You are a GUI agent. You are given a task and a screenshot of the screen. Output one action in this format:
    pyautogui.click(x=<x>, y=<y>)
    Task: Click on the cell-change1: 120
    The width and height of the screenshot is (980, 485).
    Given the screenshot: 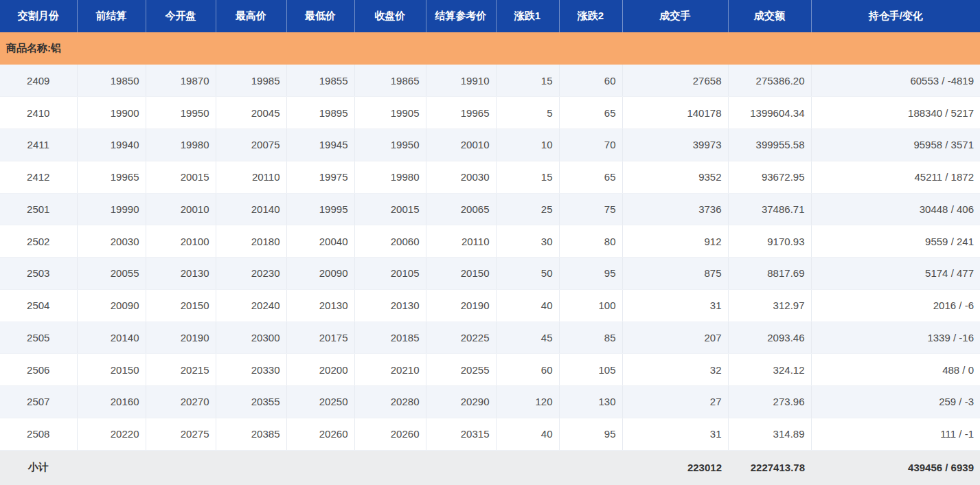 What is the action you would take?
    pyautogui.click(x=527, y=403)
    